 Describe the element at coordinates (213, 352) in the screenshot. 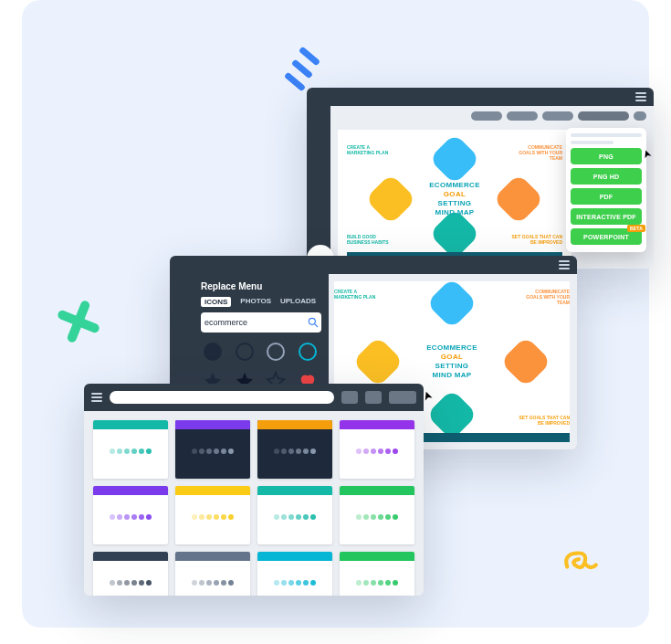

I see `icon-result-circle-solid` at that location.